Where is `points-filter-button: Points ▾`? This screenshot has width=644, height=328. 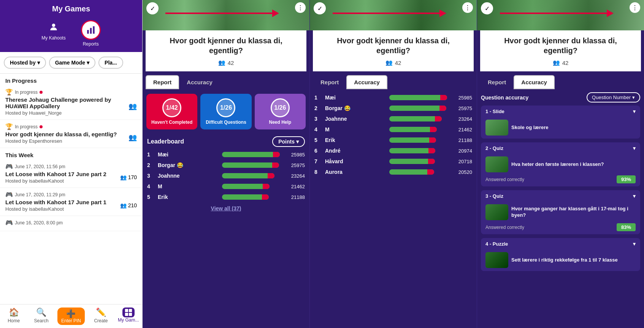 points-filter-button: Points ▾ is located at coordinates (289, 142).